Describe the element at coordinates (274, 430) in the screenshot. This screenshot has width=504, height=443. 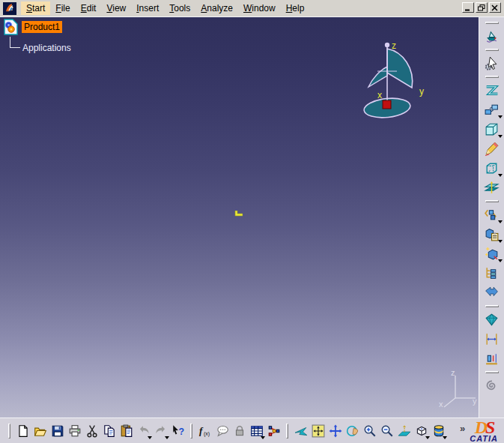
I see `relations-button` at that location.